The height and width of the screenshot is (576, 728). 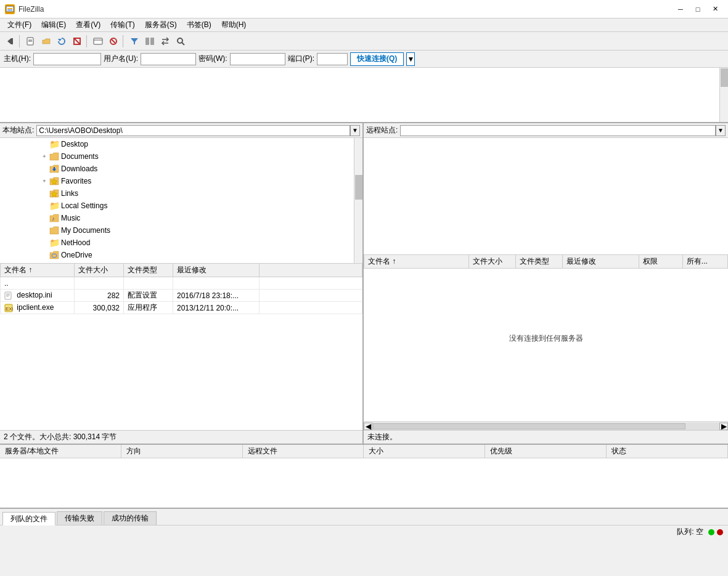 What do you see at coordinates (46, 41) in the screenshot?
I see `toolbar-open-button` at bounding box center [46, 41].